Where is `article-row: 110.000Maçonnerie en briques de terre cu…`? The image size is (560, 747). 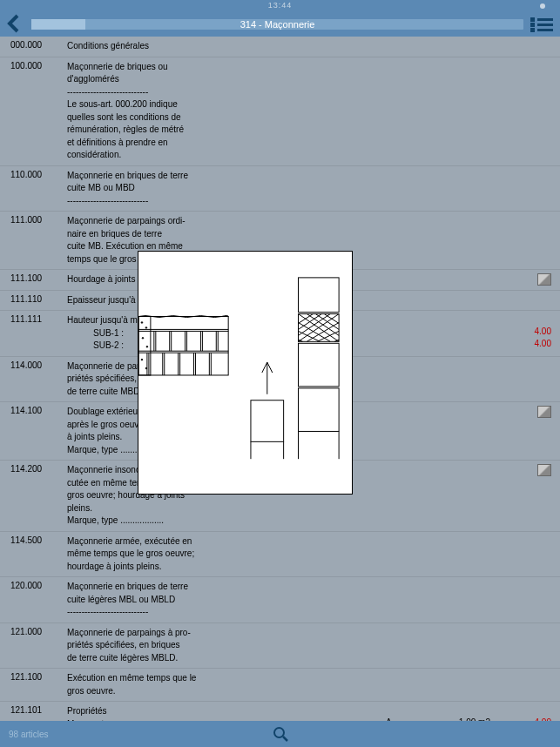 article-row: 110.000Maçonnerie en briques de terre cu… is located at coordinates (280, 190).